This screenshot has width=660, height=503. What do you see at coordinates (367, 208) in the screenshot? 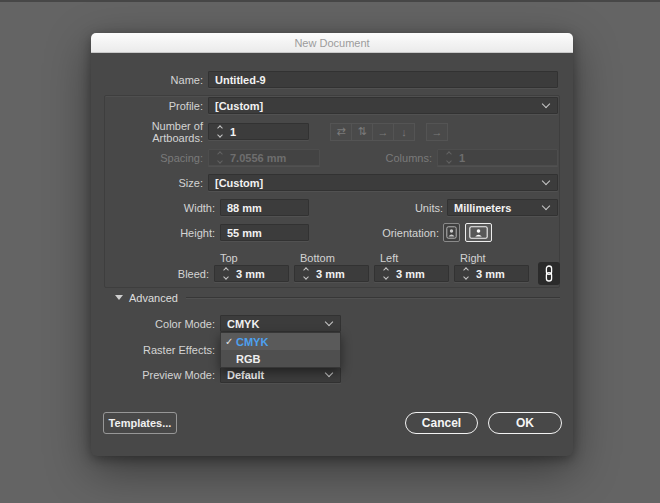
I see `units-label: Units:` at bounding box center [367, 208].